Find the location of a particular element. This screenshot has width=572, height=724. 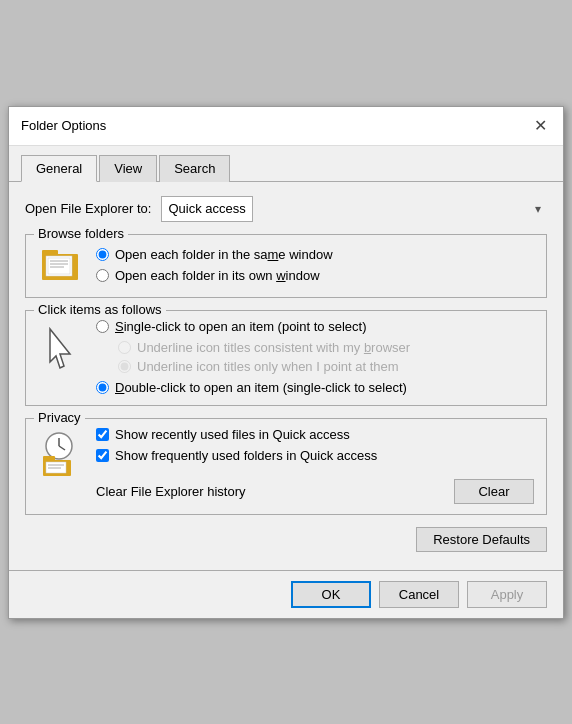

tab-search: Search is located at coordinates (194, 168).